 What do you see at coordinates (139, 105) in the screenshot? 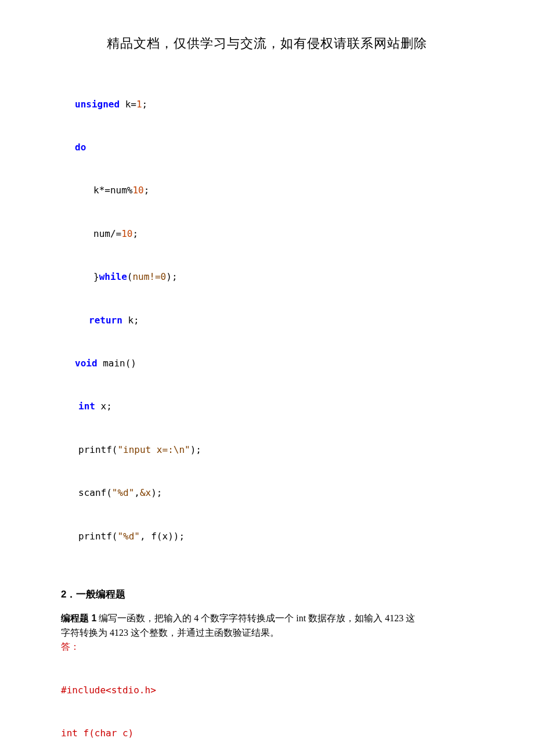
I see `literal-1: 1` at bounding box center [139, 105].